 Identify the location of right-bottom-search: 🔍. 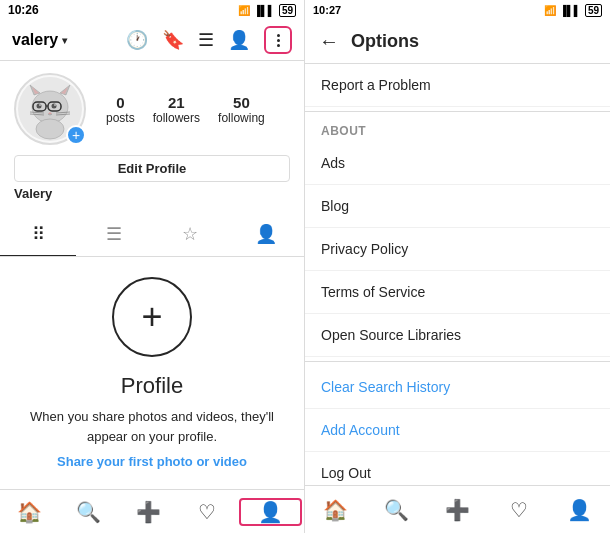
(396, 510).